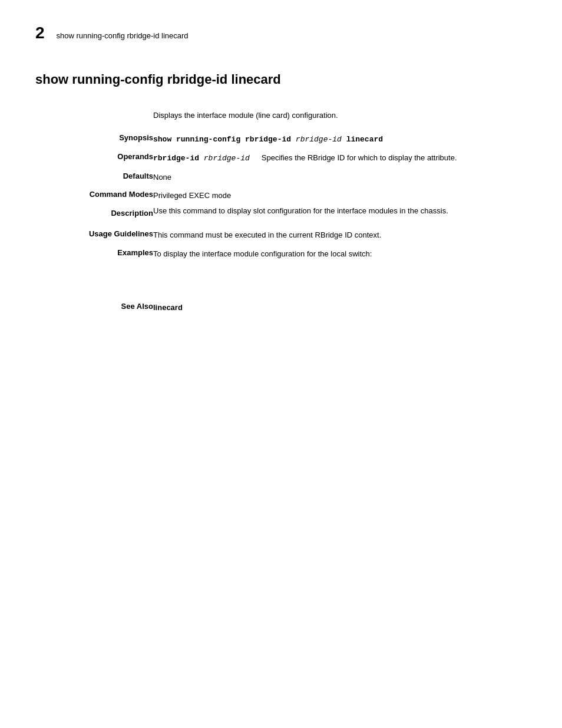  What do you see at coordinates (281, 139) in the screenshot?
I see `synopsis-row: Synopsis show running-config rbridge-id …` at bounding box center [281, 139].